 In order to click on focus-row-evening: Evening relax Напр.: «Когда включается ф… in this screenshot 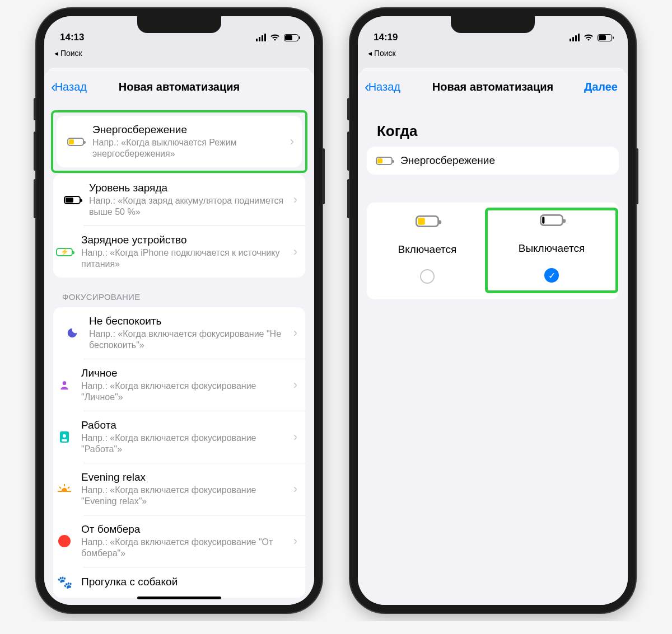, I will do `click(194, 489)`.